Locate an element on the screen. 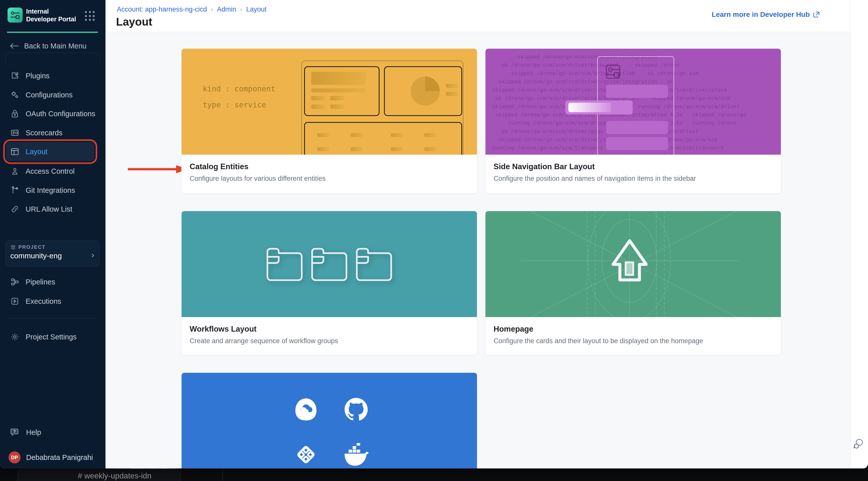 This screenshot has width=868, height=481. sidebar-item-label: URL Allow List is located at coordinates (49, 210).